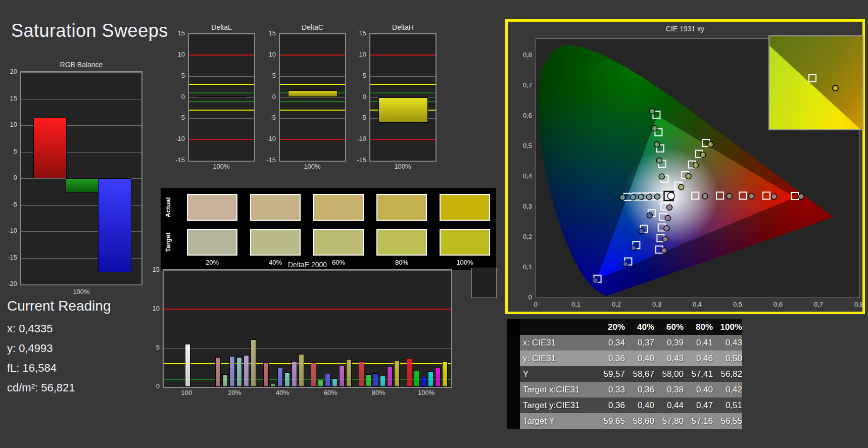 This screenshot has height=448, width=868. What do you see at coordinates (738, 304) in the screenshot?
I see `cie-x-tick: 0,5` at bounding box center [738, 304].